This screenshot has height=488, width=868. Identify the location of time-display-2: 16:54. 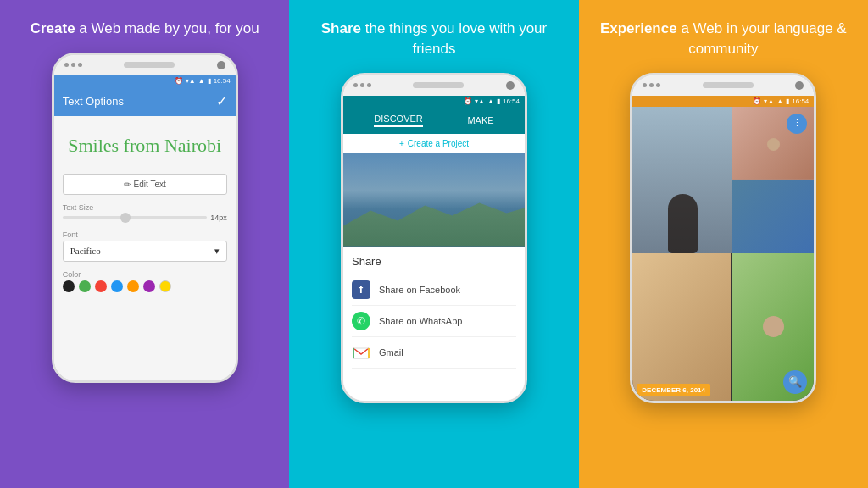
(511, 102).